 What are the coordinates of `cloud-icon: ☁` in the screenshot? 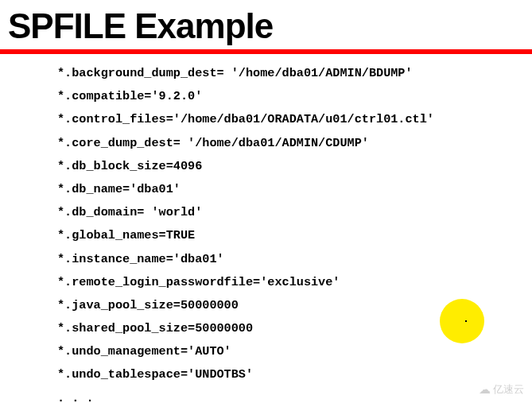 It's located at (485, 389).